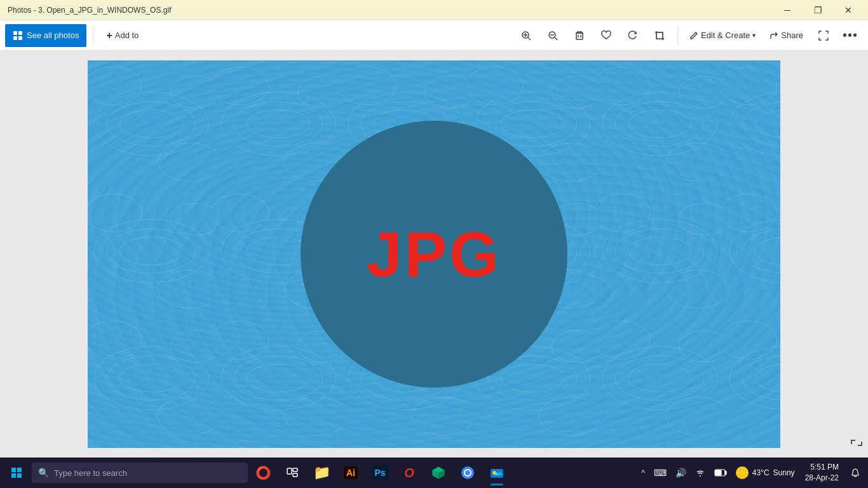 The width and height of the screenshot is (868, 488). What do you see at coordinates (633, 36) in the screenshot?
I see `rotate-button` at bounding box center [633, 36].